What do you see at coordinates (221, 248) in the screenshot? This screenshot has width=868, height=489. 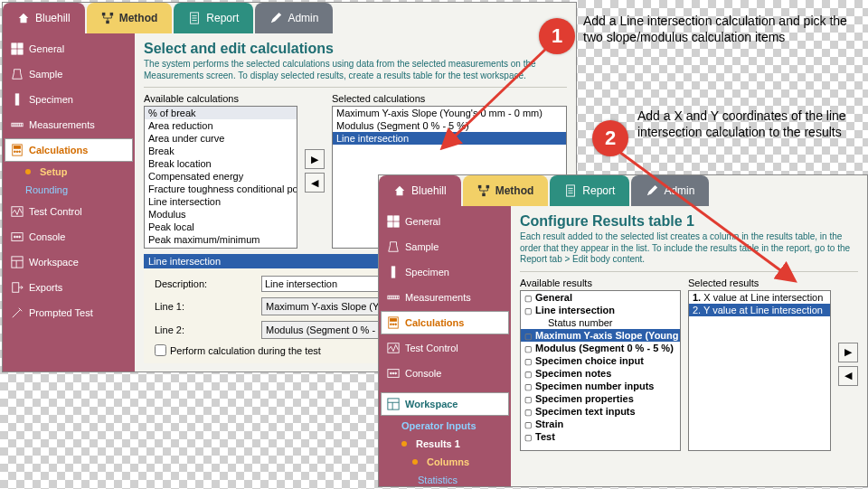 I see `list-item: Poisson's ratio` at bounding box center [221, 248].